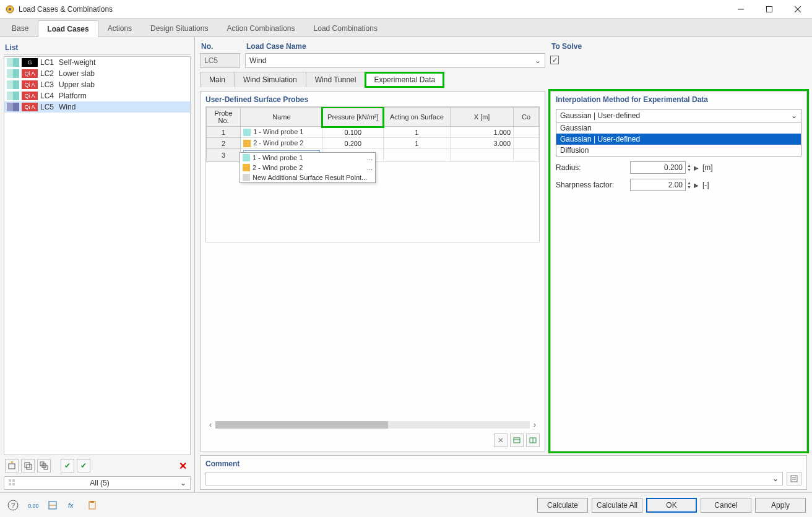 The width and height of the screenshot is (812, 517). Describe the element at coordinates (373, 132) in the screenshot. I see `table-row: 11 - Wind probe 10.10011.000` at that location.